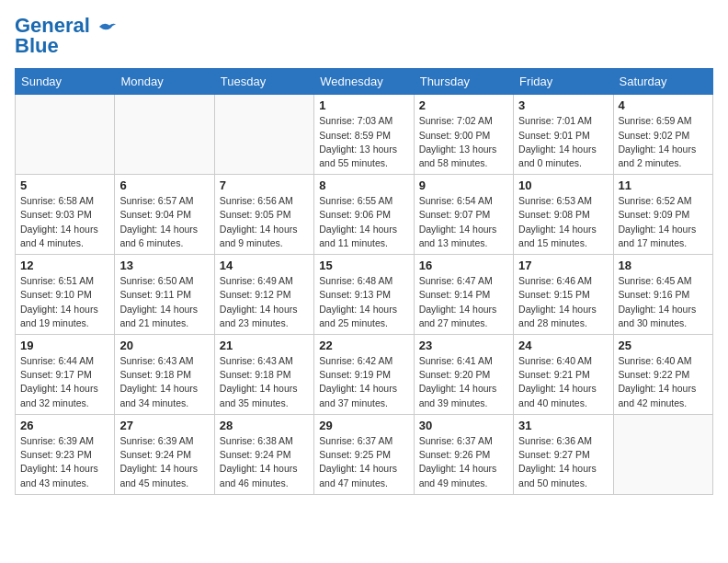 This screenshot has height=563, width=728. I want to click on day-number: 16, so click(463, 265).